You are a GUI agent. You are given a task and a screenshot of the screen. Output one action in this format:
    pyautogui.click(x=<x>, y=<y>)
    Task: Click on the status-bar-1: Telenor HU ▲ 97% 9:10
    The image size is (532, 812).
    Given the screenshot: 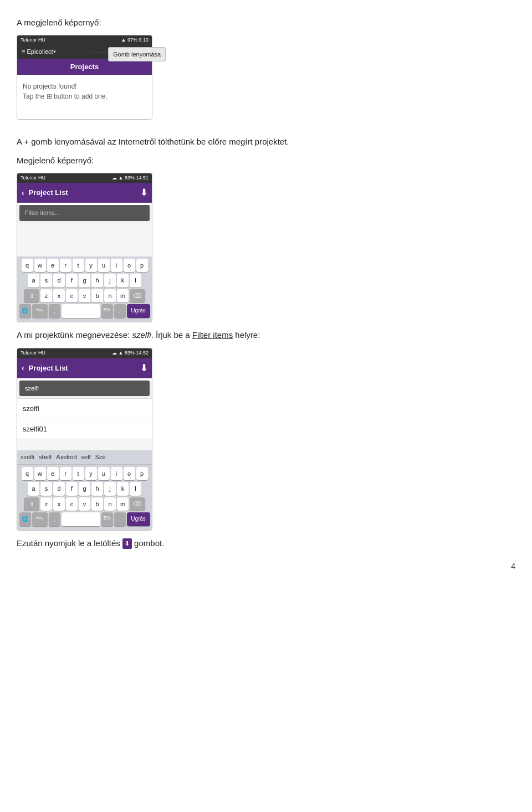 What is the action you would take?
    pyautogui.click(x=84, y=40)
    